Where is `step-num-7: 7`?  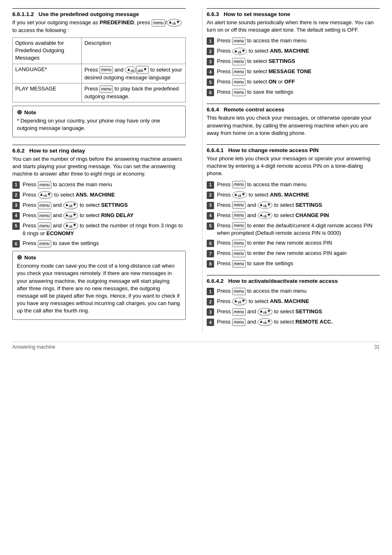 step-num-7: 7 is located at coordinates (210, 254).